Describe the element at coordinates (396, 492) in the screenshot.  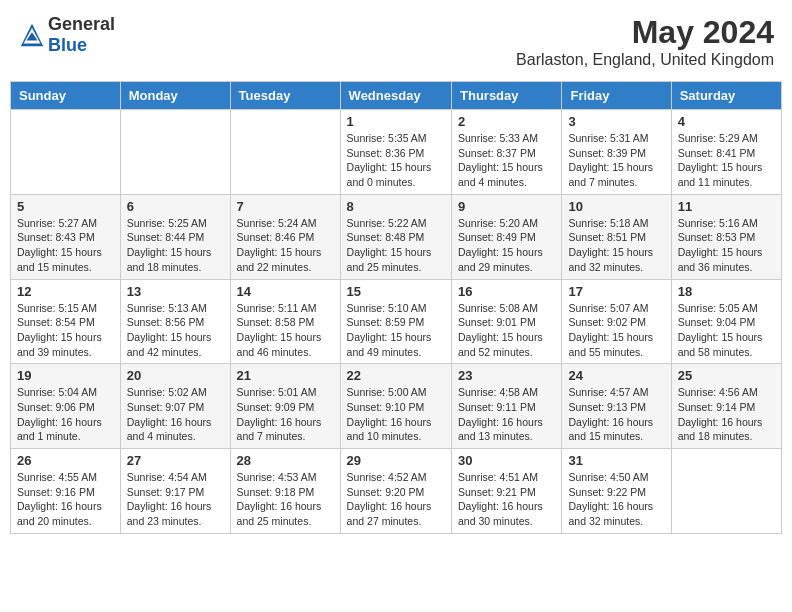
I see `calendar-week-row: 26Sunrise: 4:55 AMSunset: 9:16 PMDayligh…` at that location.